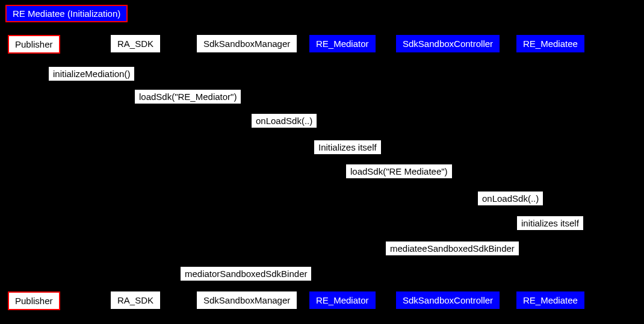 This screenshot has height=324, width=644. Describe the element at coordinates (448, 43) in the screenshot. I see `participant-sdk-sandbox-controller-top: SdkSandboxController` at that location.